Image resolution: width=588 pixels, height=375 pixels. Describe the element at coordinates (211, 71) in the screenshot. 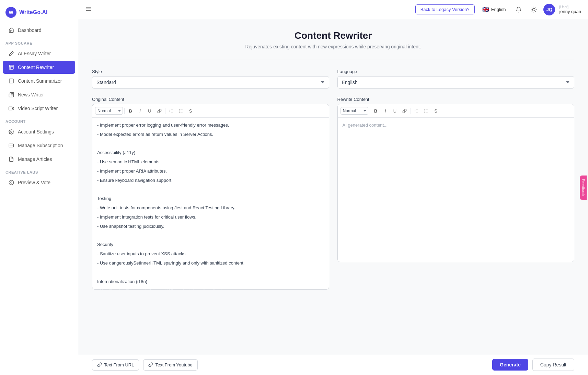

I see `style-label: Style` at that location.